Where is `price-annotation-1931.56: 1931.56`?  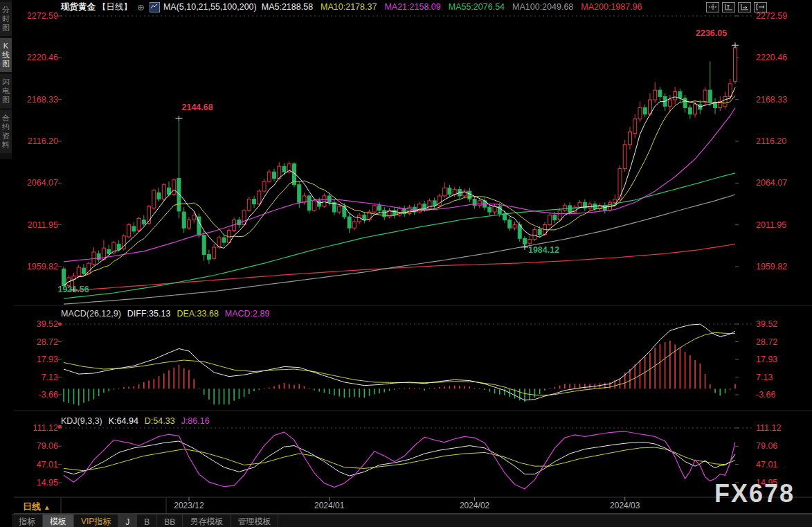 price-annotation-1931.56: 1931.56 is located at coordinates (73, 289).